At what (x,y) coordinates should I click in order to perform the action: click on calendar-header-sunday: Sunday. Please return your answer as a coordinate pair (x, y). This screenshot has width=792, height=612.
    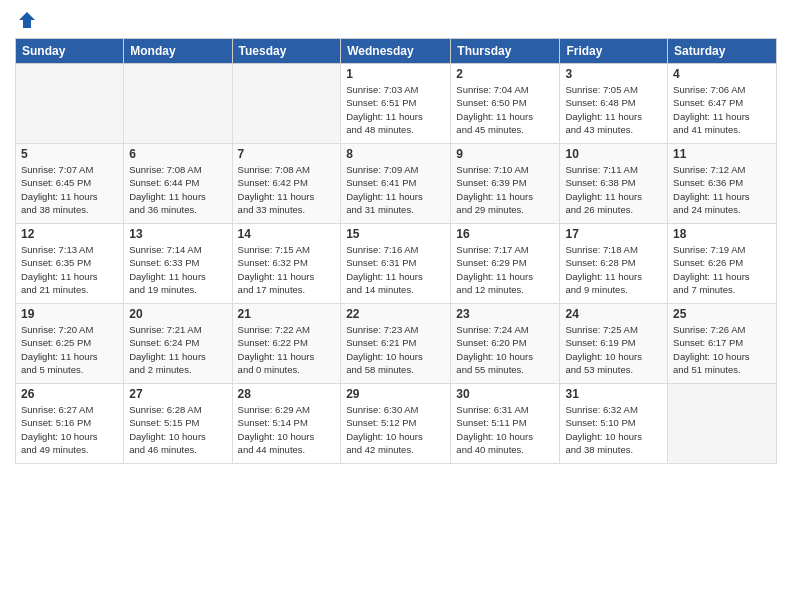
    Looking at the image, I should click on (70, 52).